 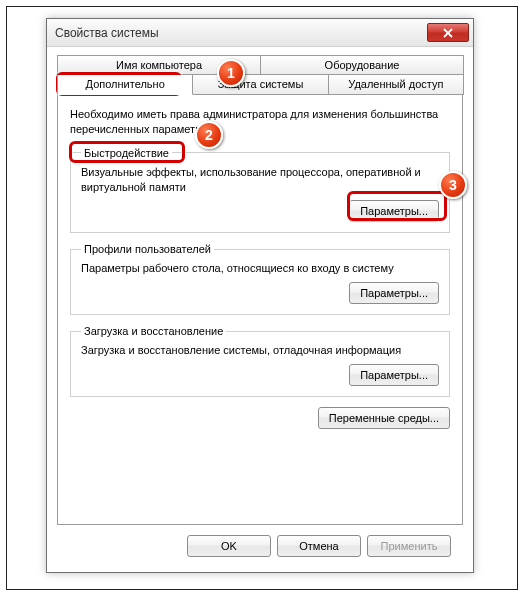 I want to click on group-user-profiles-desc: Параметры рабочего стола, относящиеся ко…, so click(x=260, y=268).